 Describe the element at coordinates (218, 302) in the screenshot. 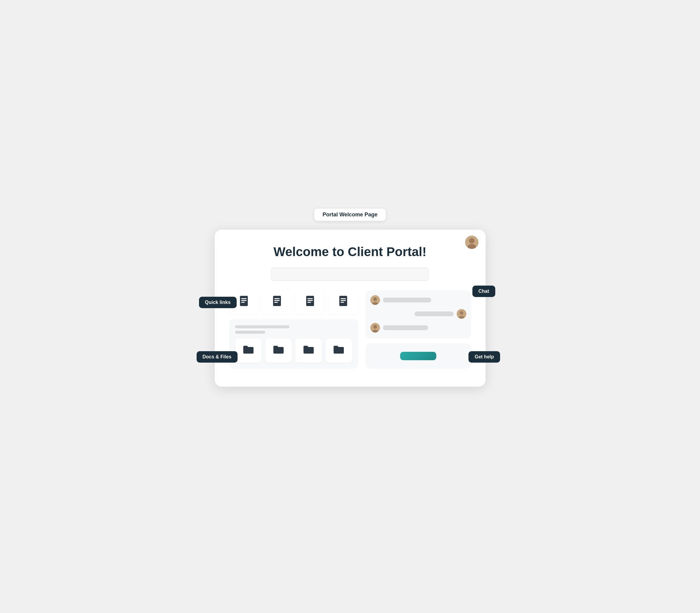

I see `quick-links-label: Quick links` at that location.